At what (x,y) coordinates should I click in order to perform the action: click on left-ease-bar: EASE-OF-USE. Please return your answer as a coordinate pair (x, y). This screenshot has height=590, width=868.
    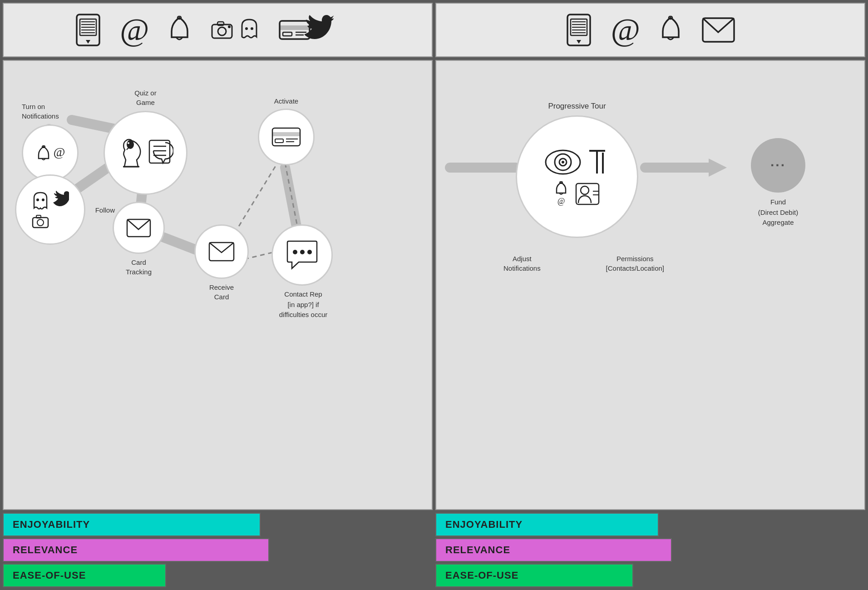
    Looking at the image, I should click on (84, 575).